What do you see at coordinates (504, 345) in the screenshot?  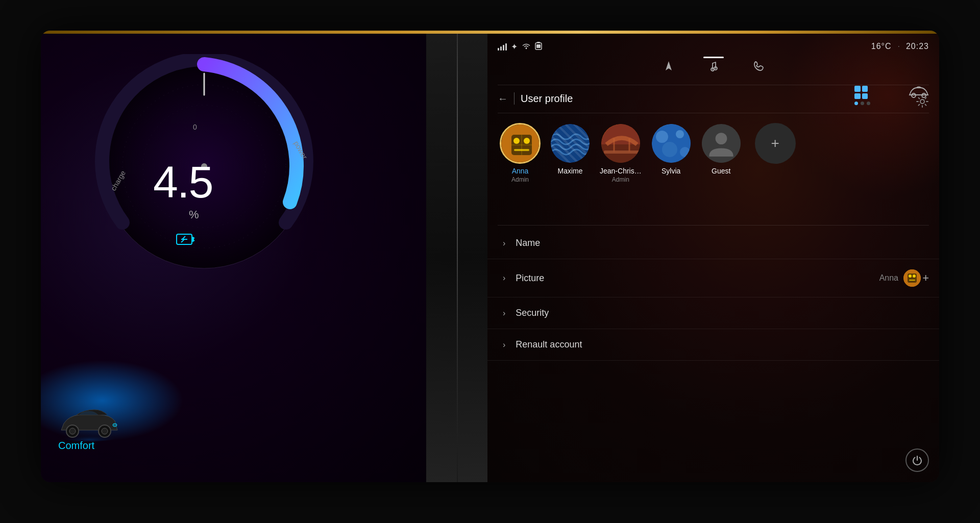 I see `chevron-renault-icon: ›` at bounding box center [504, 345].